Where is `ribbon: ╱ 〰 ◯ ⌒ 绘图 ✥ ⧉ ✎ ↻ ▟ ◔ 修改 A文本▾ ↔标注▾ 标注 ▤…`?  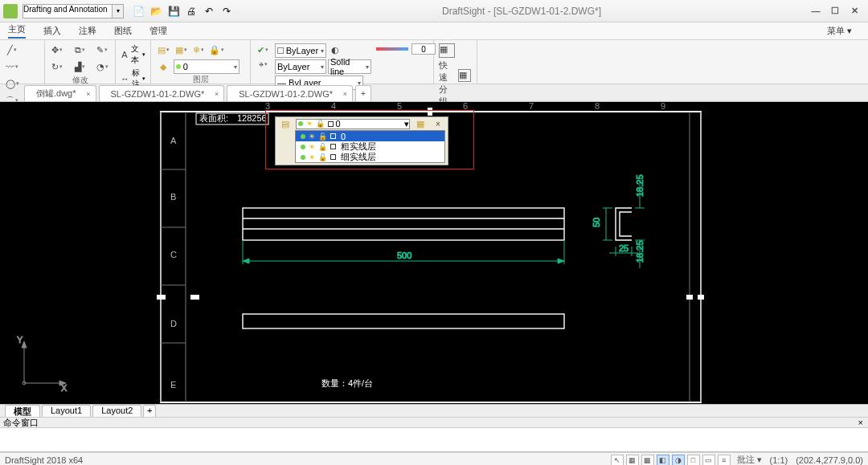 ribbon: ╱ 〰 ◯ ⌒ 绘图 ✥ ⧉ ✎ ↻ ▟ ◔ 修改 A文本▾ ↔标注▾ 标注 ▤… is located at coordinates (434, 63).